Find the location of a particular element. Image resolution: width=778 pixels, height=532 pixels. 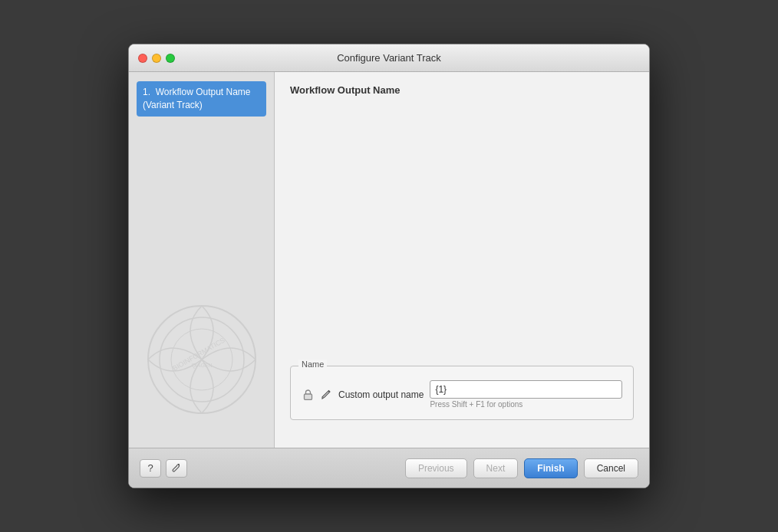

step-1-label: 1. Workflow Output Name(Variant Track) is located at coordinates (196, 98).